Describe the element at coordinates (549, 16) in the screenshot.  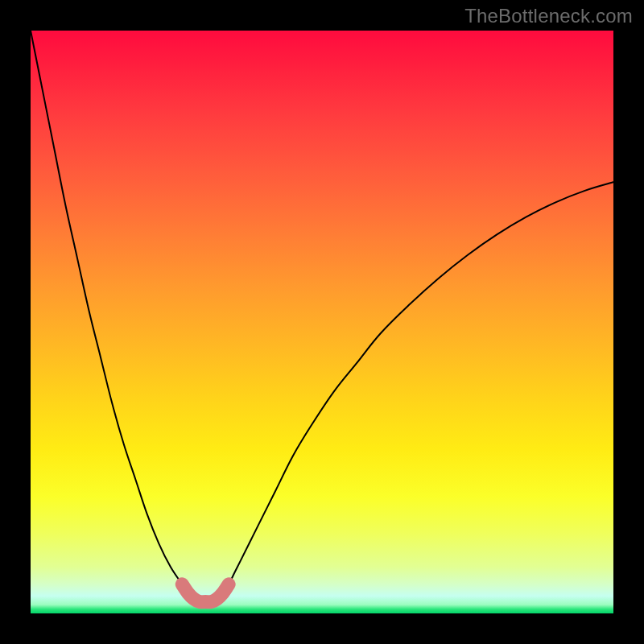
I see `watermark-label: TheBottleneck.com` at that location.